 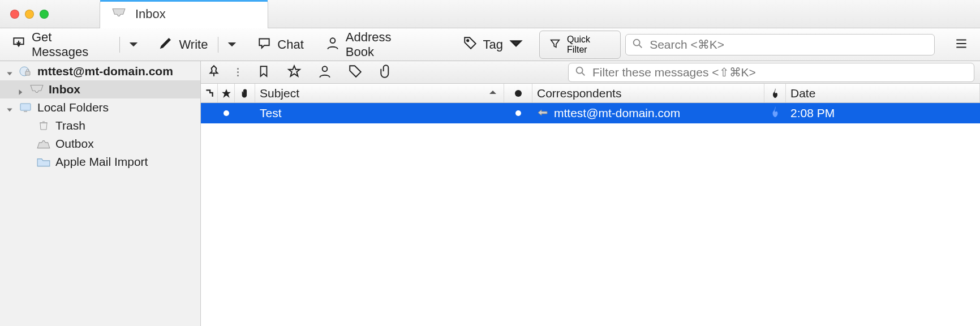 What do you see at coordinates (325, 72) in the screenshot?
I see `contact-icon` at bounding box center [325, 72].